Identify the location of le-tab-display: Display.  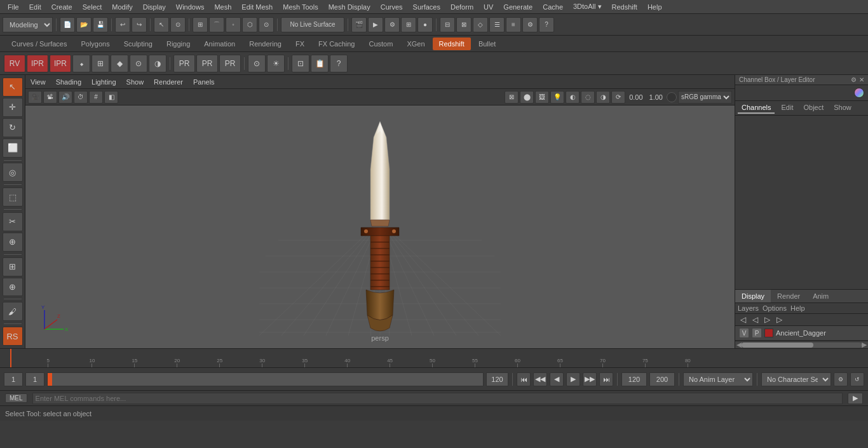
(753, 296).